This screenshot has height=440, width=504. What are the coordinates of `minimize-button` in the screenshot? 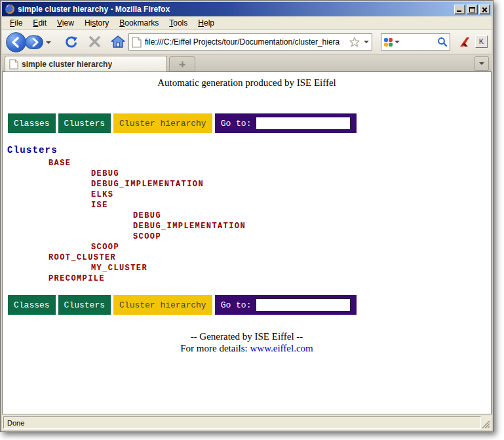 It's located at (460, 9).